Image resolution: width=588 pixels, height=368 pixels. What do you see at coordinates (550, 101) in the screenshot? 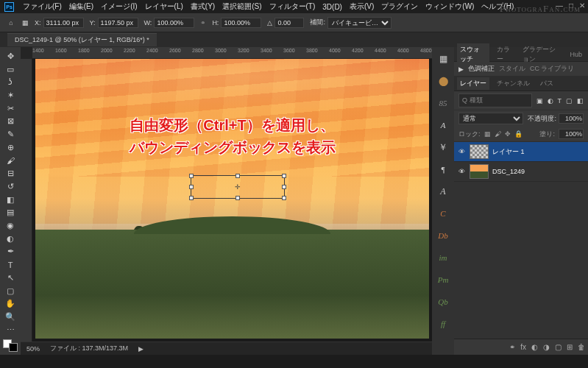
I see `filter-adj-icon: ◐` at bounding box center [550, 101].